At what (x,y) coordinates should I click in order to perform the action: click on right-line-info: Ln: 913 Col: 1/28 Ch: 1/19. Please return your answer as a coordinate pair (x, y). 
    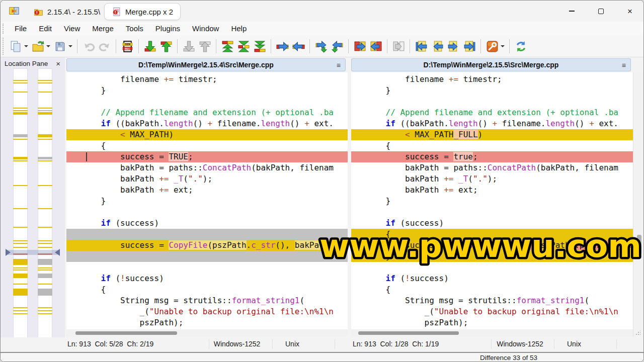
    Looking at the image, I should click on (395, 344).